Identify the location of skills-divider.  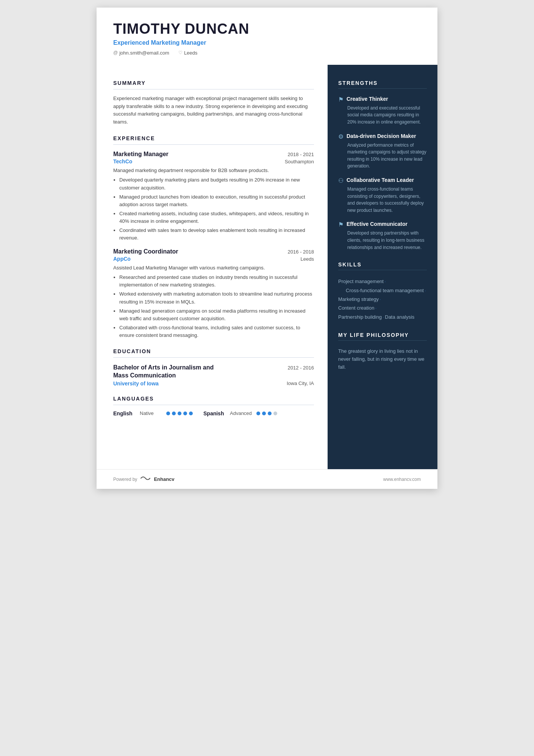
(383, 270).